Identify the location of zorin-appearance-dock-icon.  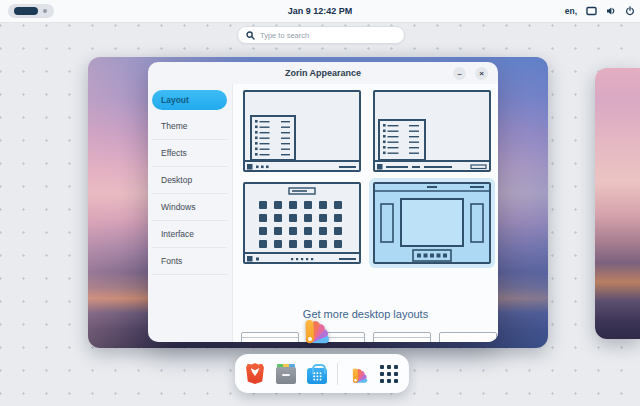
(358, 374).